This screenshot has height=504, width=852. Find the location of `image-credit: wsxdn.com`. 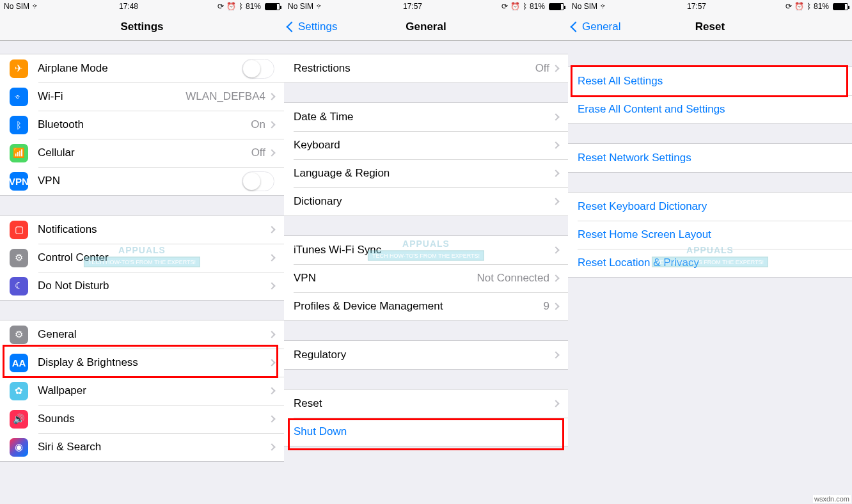

image-credit: wsxdn.com is located at coordinates (832, 499).